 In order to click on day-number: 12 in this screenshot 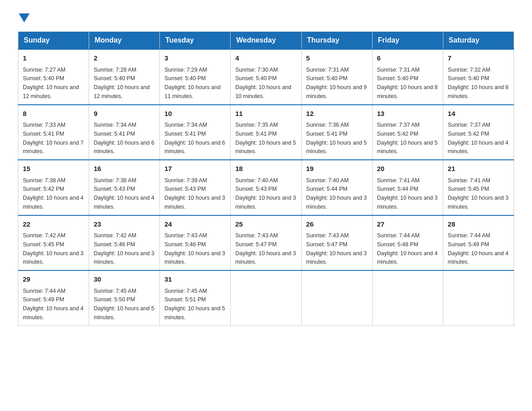, I will do `click(337, 114)`.